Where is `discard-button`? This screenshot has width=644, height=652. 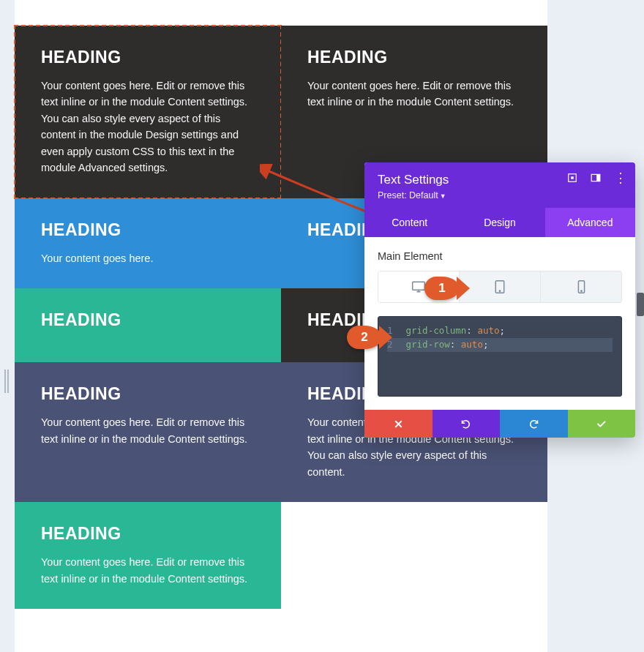
discard-button is located at coordinates (398, 424).